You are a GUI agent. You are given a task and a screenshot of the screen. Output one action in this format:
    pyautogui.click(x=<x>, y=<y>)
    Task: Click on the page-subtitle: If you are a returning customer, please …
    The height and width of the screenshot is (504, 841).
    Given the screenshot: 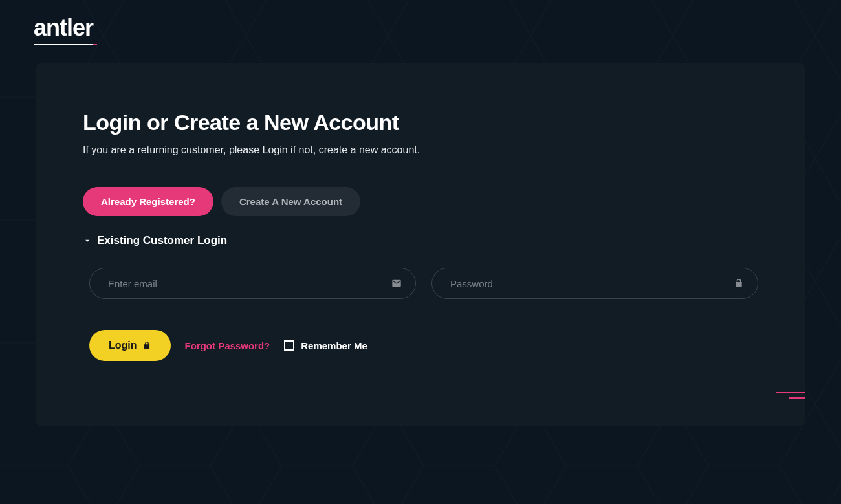 What is the action you would take?
    pyautogui.click(x=420, y=150)
    